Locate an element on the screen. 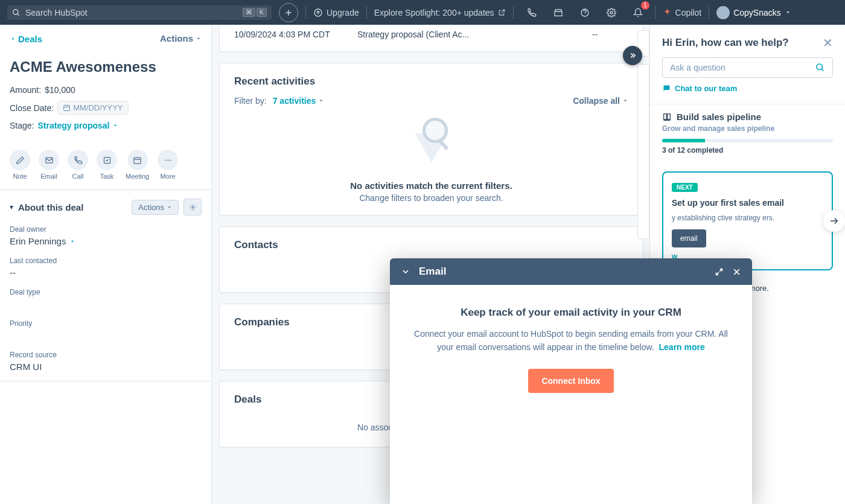 The image size is (845, 504). notifications-button: 1 is located at coordinates (638, 13).